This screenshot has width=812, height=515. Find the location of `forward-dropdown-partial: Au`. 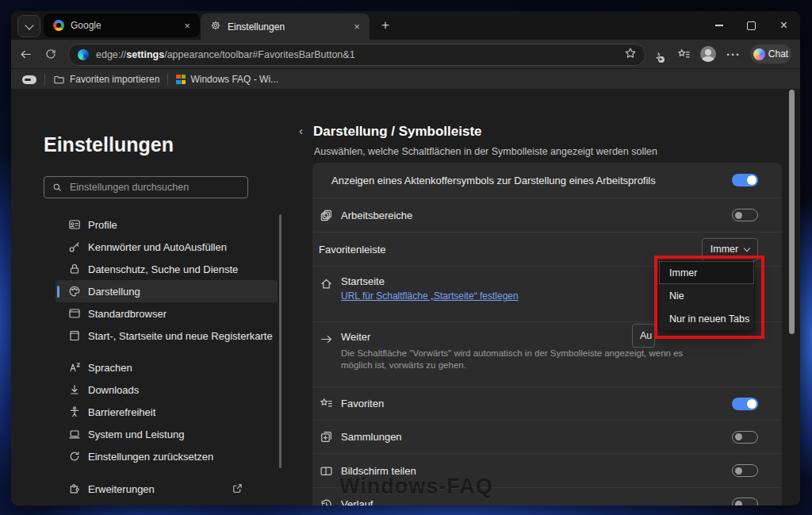

forward-dropdown-partial: Au is located at coordinates (644, 336).